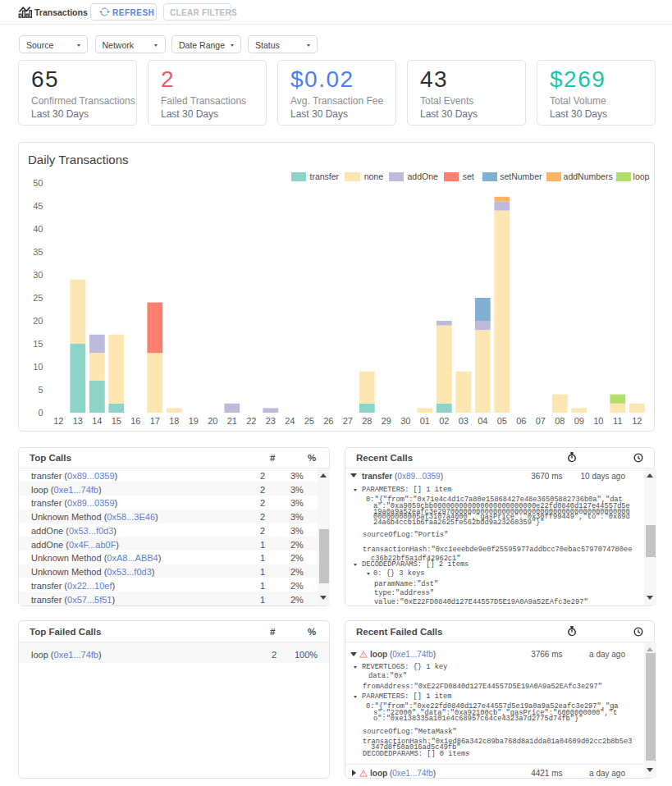 Image resolution: width=672 pixels, height=786 pixels. What do you see at coordinates (38, 229) in the screenshot?
I see `svg-text: 40` at bounding box center [38, 229].